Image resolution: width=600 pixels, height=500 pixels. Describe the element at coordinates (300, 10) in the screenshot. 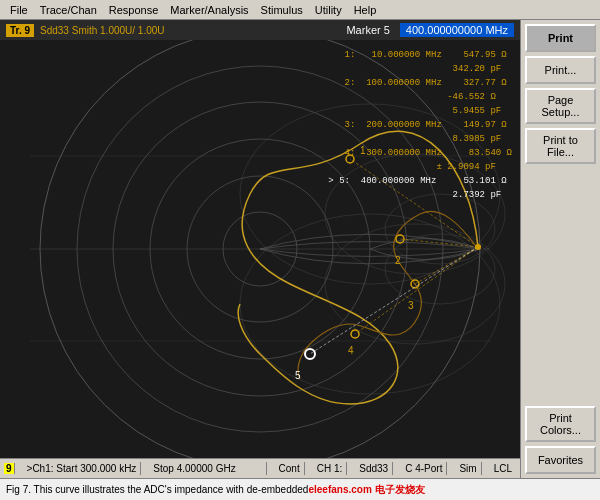

I see `menubar: File Trace/Chan Response Marker/Analysis…` at that location.